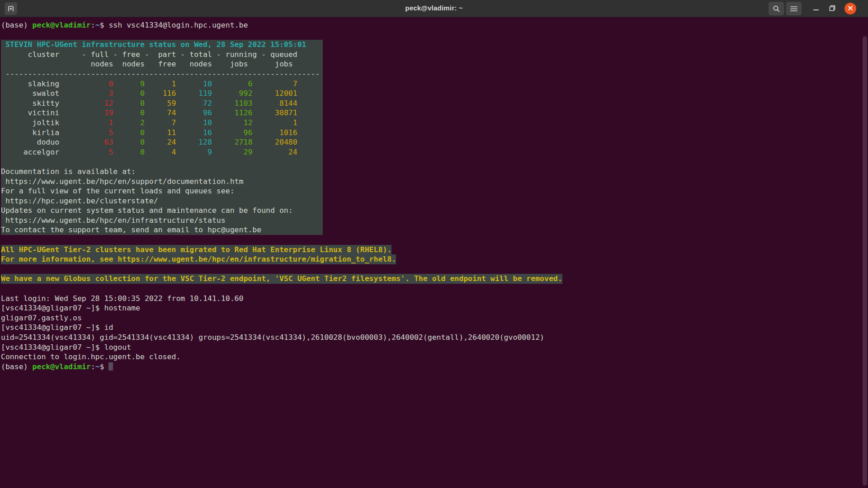  What do you see at coordinates (434, 318) in the screenshot?
I see `hostname-output: gligar07.gastly.os` at bounding box center [434, 318].